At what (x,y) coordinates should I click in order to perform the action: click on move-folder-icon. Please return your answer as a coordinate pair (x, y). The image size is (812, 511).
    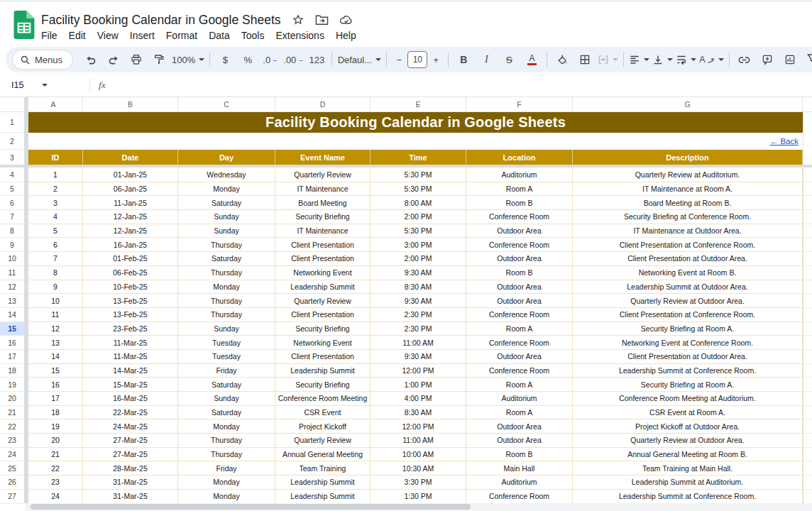
    Looking at the image, I should click on (322, 20).